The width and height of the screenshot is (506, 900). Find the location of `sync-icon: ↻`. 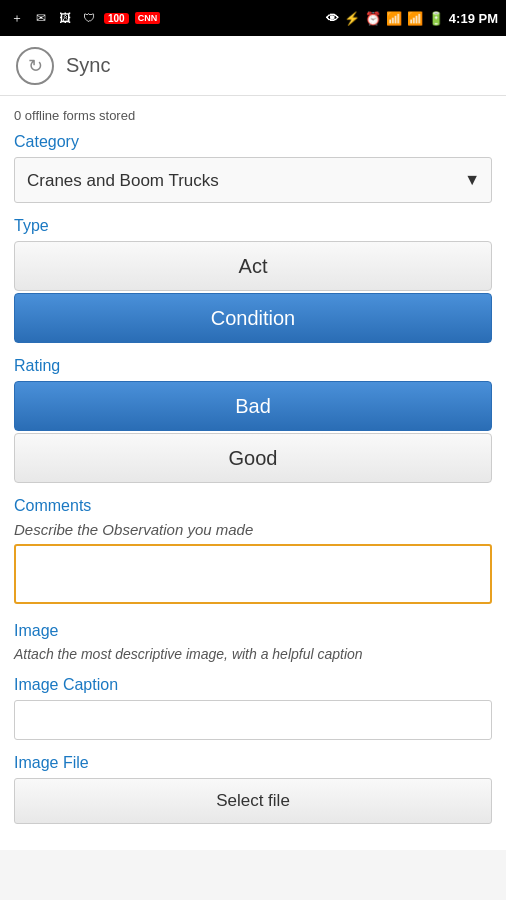

sync-icon: ↻ is located at coordinates (35, 66).